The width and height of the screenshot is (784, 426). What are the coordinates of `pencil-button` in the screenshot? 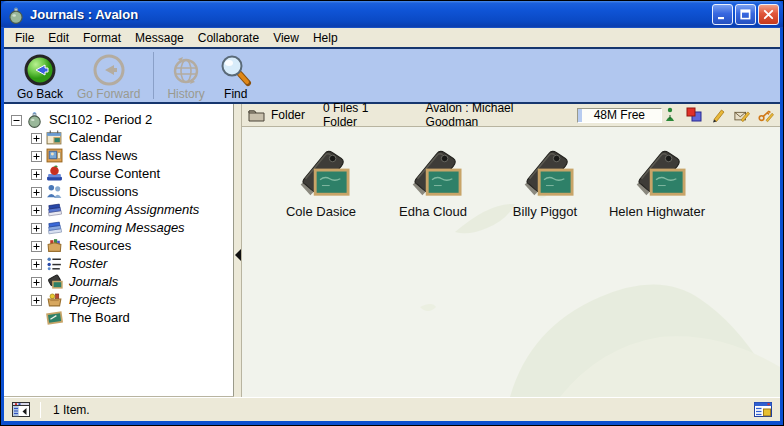 It's located at (718, 115).